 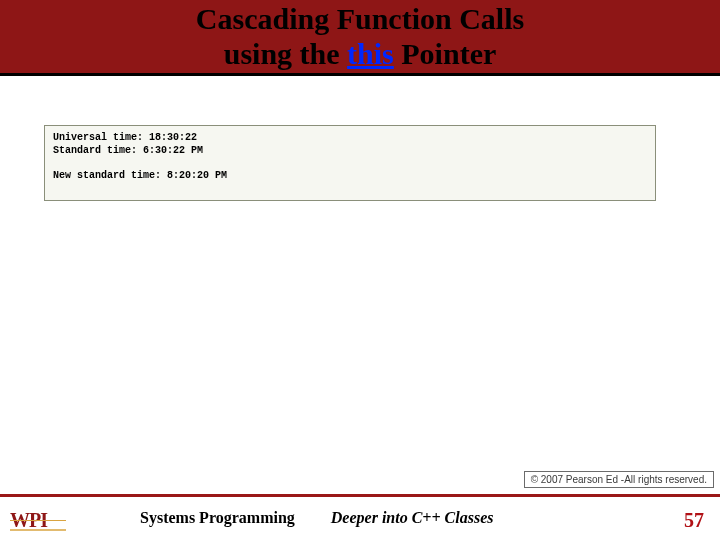 What do you see at coordinates (360, 20) in the screenshot?
I see `title-line-1: Cascading Function Calls` at bounding box center [360, 20].